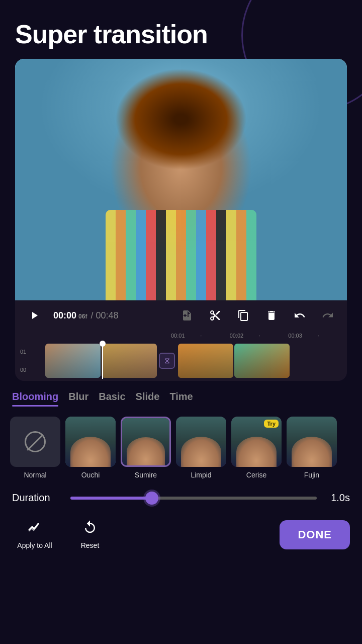 This screenshot has width=362, height=644. I want to click on tab-blooming: Blooming, so click(35, 398).